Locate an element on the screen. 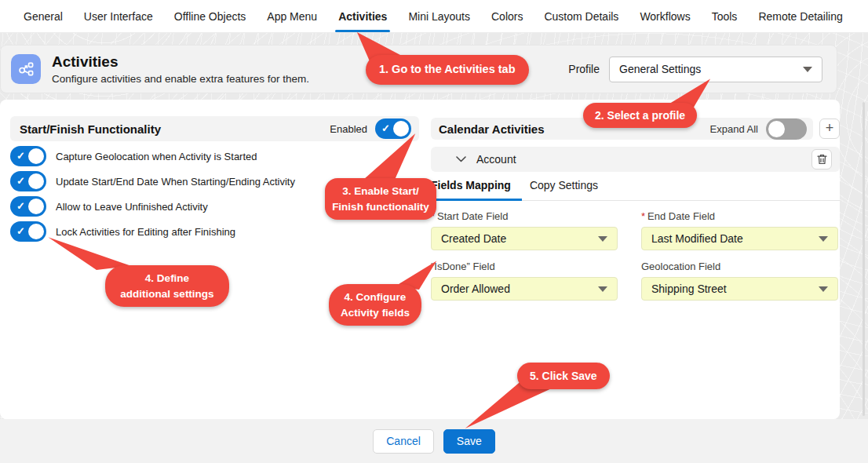  callout-text: Activity fields is located at coordinates (375, 313).